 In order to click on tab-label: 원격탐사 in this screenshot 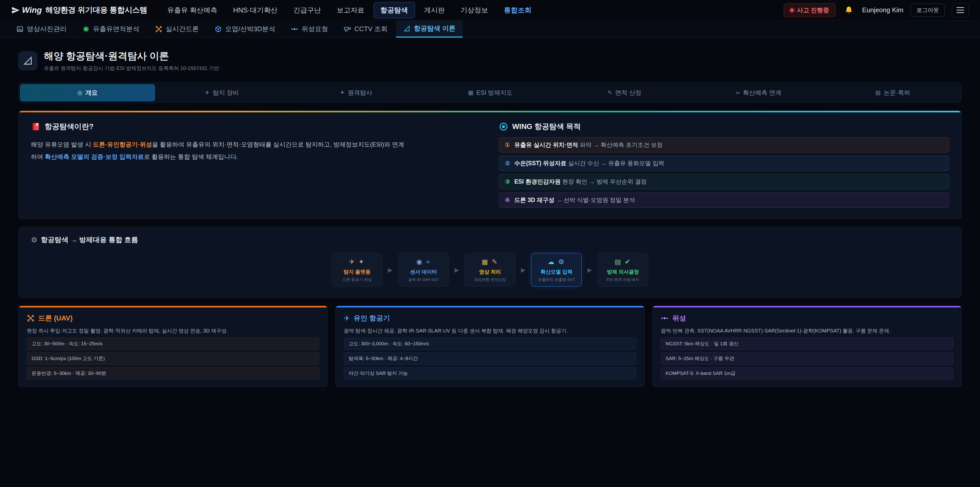, I will do `click(360, 93)`.